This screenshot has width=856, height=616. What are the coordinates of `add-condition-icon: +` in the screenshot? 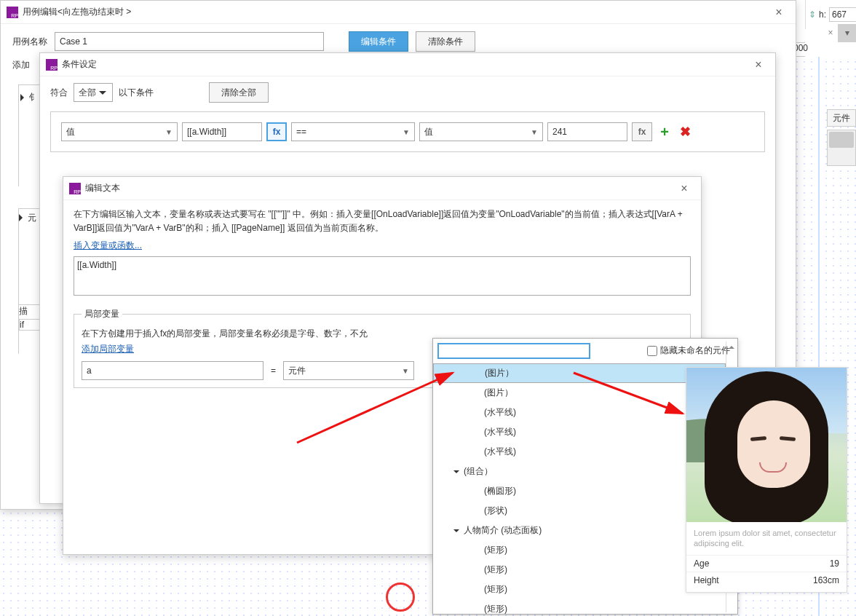 It's located at (665, 133).